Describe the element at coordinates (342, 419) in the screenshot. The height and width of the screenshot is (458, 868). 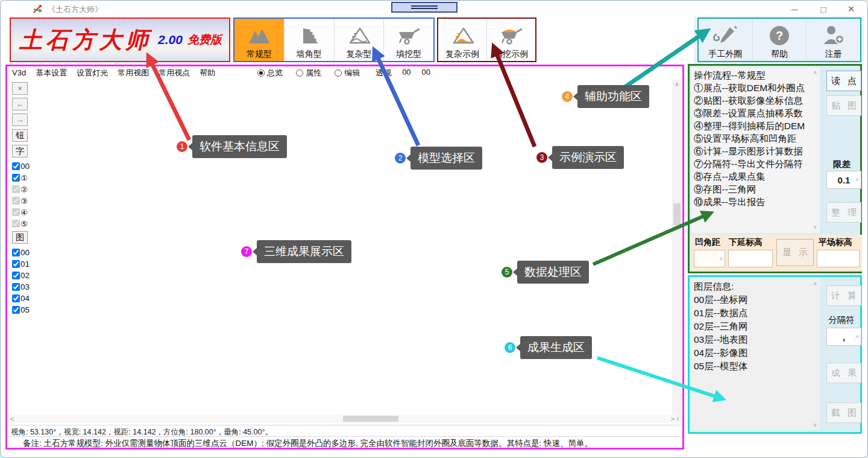
I see `horizontal-scrollbar: < >` at that location.